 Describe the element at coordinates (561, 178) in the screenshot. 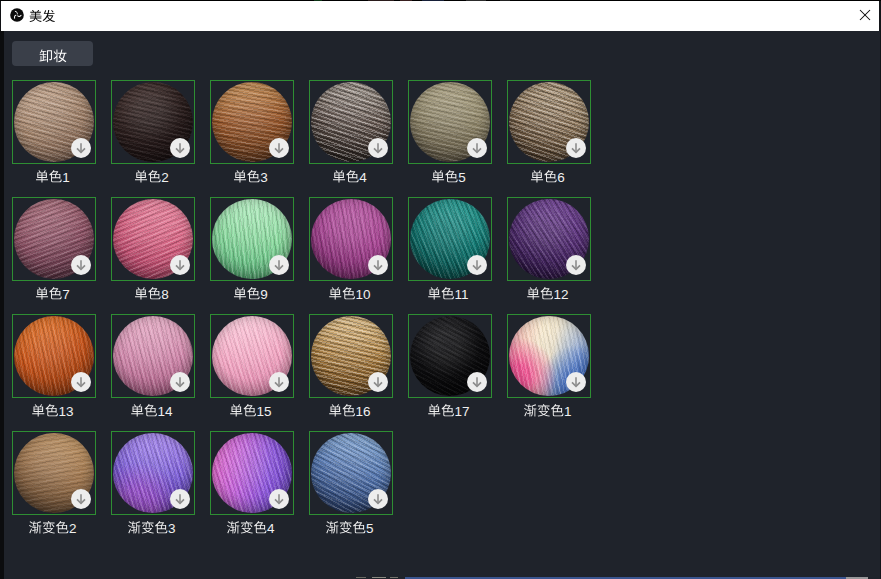

I see `svg-text: 6` at that location.